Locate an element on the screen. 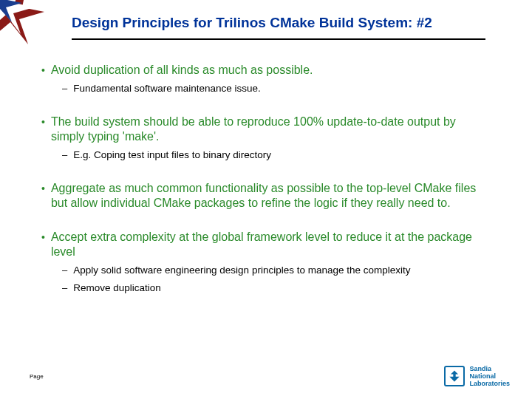 This screenshot has height=399, width=532. sub-bullet-text: Apply solid software engineering design … is located at coordinates (242, 270).